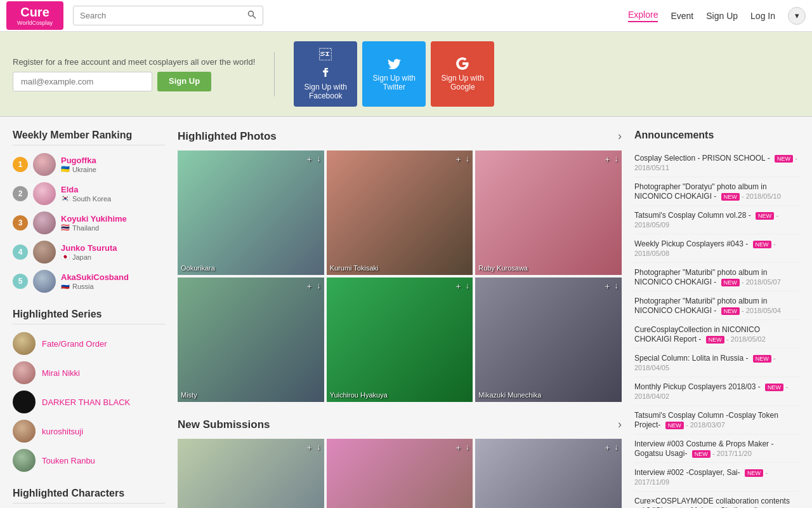  I want to click on new-submissions-title: New Submissions, so click(223, 425).